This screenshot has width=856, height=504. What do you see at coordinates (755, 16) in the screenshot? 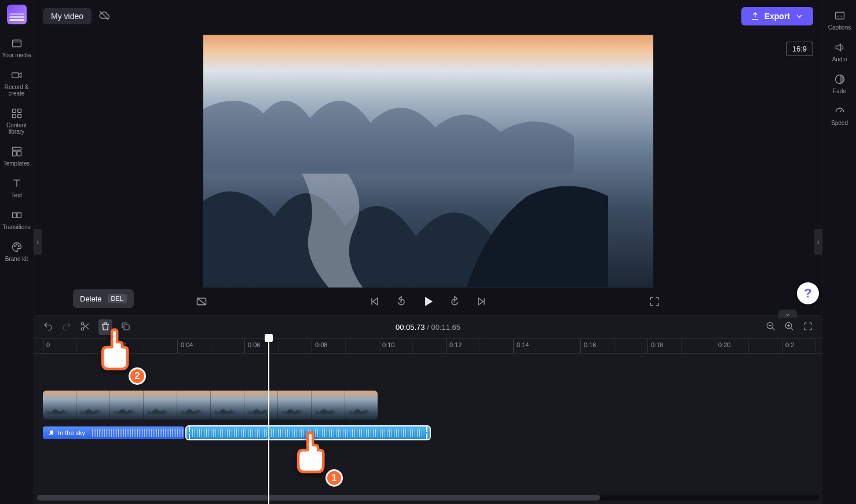
I see `upload-icon` at bounding box center [755, 16].